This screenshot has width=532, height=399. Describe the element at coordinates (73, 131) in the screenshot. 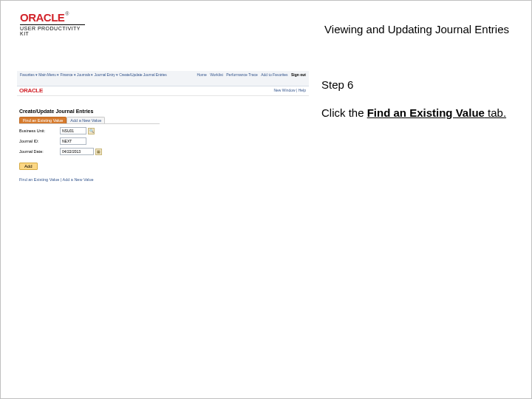

I see `mini-bu-value: NSU01` at that location.